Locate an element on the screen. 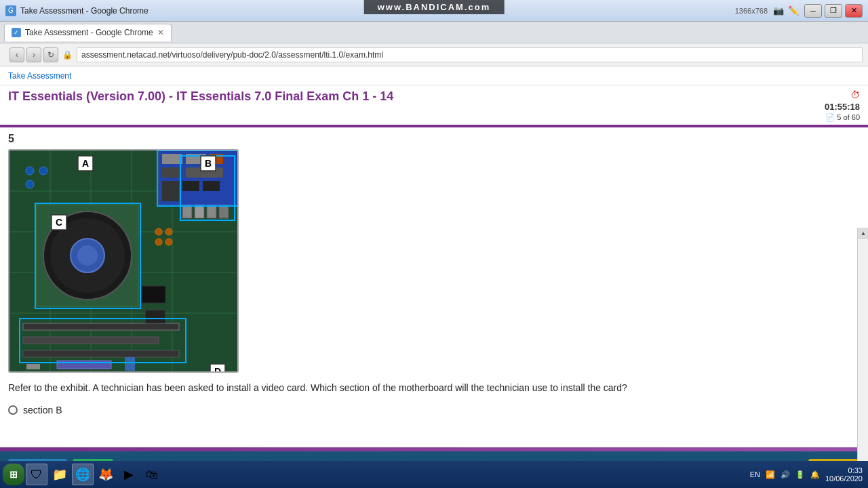 This screenshot has width=868, height=488. time-display: 0:33 is located at coordinates (844, 470).